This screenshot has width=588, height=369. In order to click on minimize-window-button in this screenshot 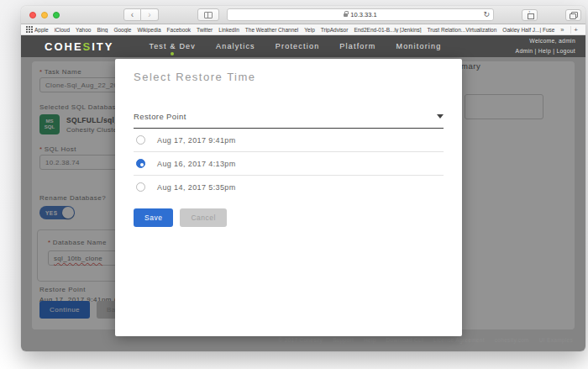, I will do `click(45, 15)`.